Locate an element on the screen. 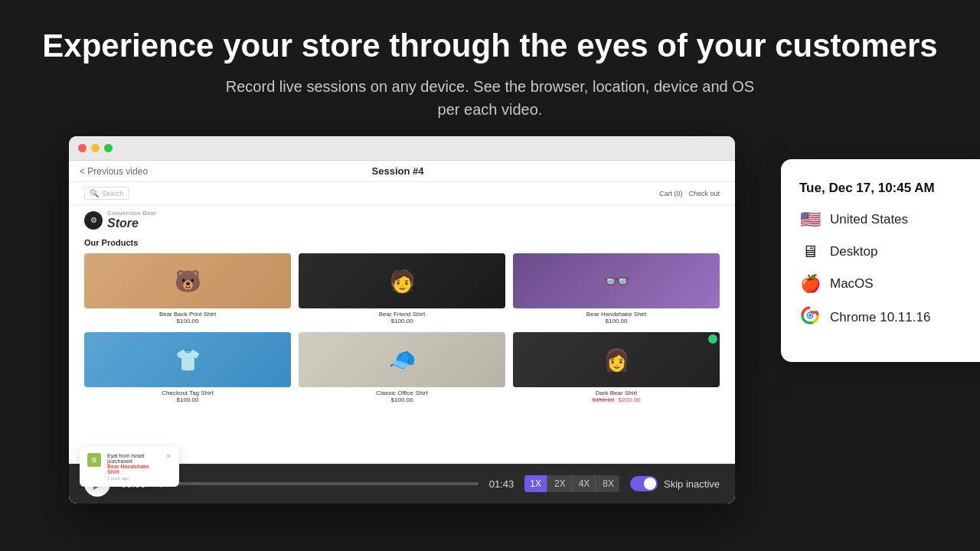 This screenshot has height=551, width=980. store-header: 🔍 Search Cart (0) Check out is located at coordinates (402, 194).